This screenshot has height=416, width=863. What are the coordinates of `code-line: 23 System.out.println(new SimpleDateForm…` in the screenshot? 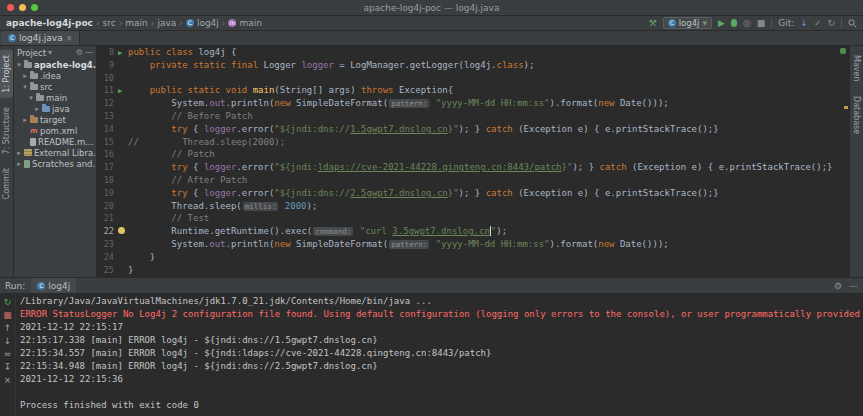 It's located at (473, 244).